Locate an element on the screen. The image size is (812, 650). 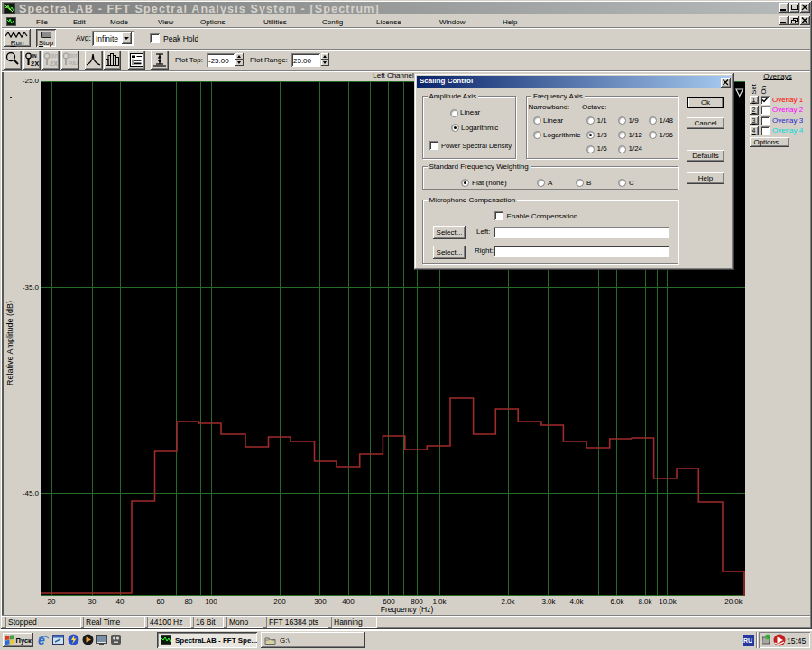
svg-text: IN is located at coordinates (34, 56).